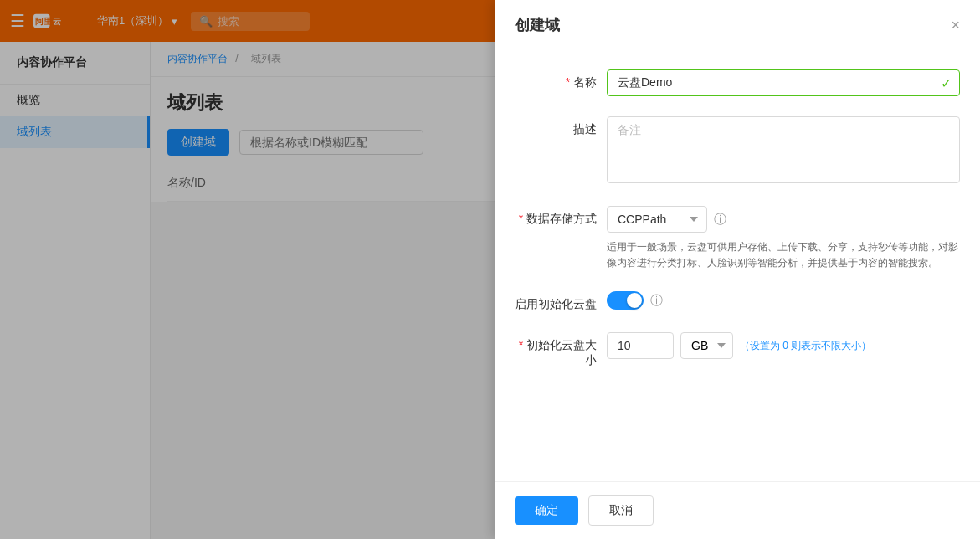 This screenshot has height=539, width=980. Describe the element at coordinates (656, 301) in the screenshot. I see `init-cloud-help-icon: ⓘ` at that location.